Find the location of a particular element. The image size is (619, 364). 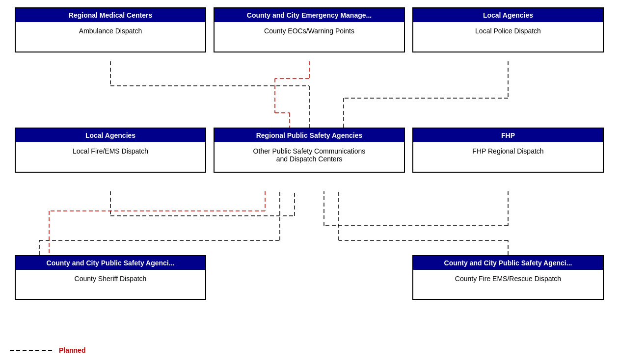

county-city-emergency-body: County EOCs/Warning Points is located at coordinates (309, 37).